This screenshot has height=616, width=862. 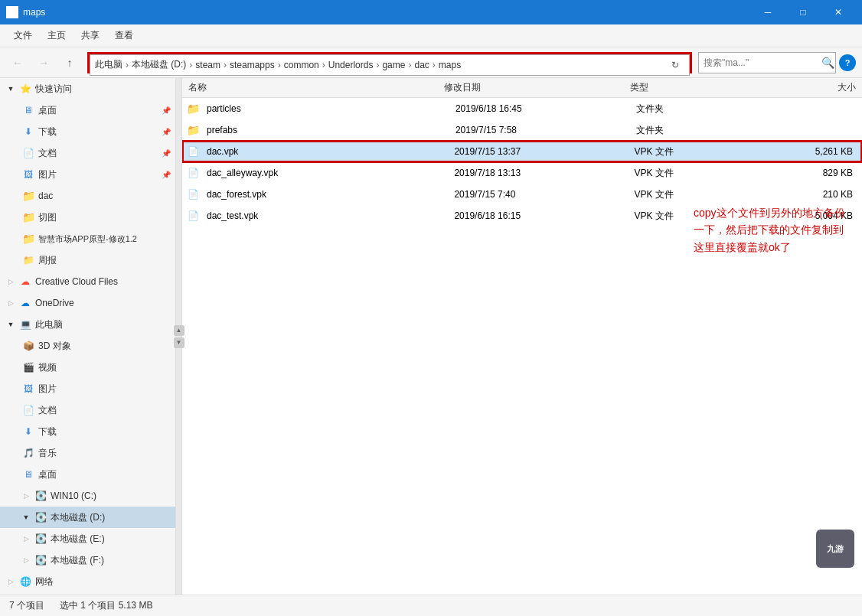 What do you see at coordinates (47, 132) in the screenshot?
I see `sidebar-download-label: 下载` at bounding box center [47, 132].